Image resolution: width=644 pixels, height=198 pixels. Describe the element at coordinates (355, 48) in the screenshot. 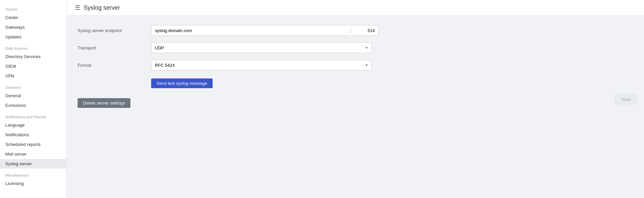

I see `transport-row: Transport UDPTCPTLS ▼` at that location.